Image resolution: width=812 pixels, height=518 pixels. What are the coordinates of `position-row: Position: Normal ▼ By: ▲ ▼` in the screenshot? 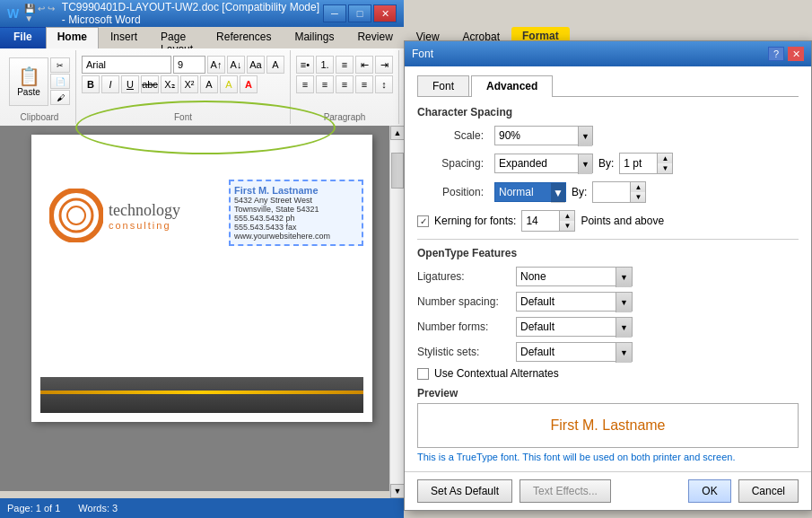 It's located at (608, 192).